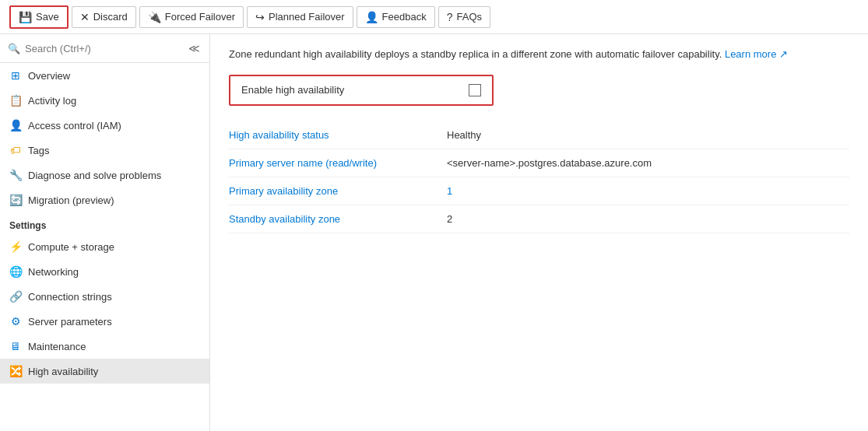 The height and width of the screenshot is (431, 868). What do you see at coordinates (434, 17) in the screenshot?
I see `toolbar: 💾 Save ✕ Discard 🔌 Forced Failover ↪ Pla…` at bounding box center [434, 17].